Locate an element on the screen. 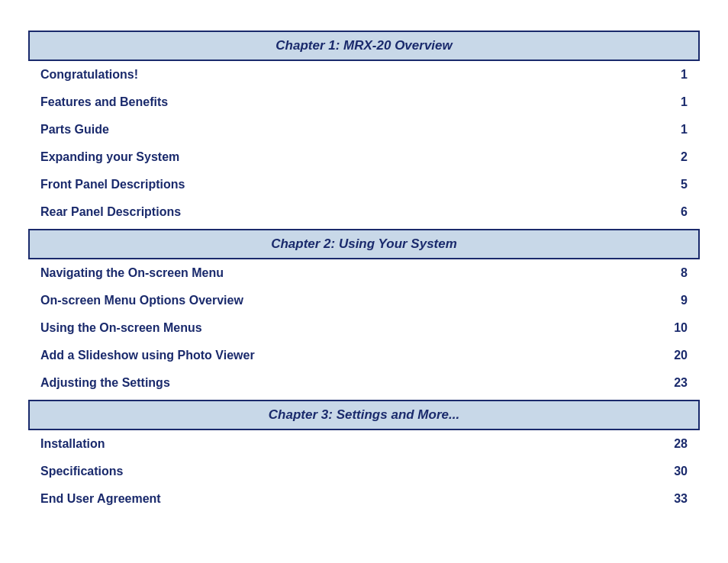 The width and height of the screenshot is (728, 563). chapter-header-1: Chapter 1: MRX-20 Overview is located at coordinates (364, 46).